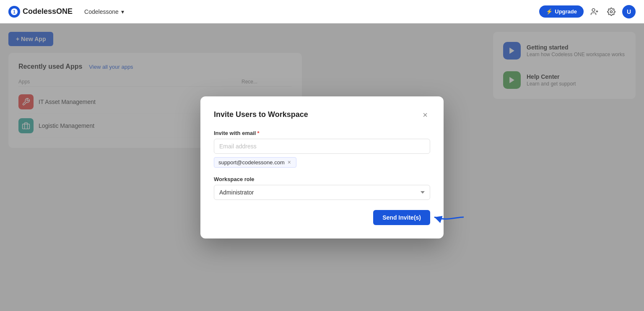 This screenshot has height=311, width=644. I want to click on chevron-down-icon: ▾, so click(122, 12).